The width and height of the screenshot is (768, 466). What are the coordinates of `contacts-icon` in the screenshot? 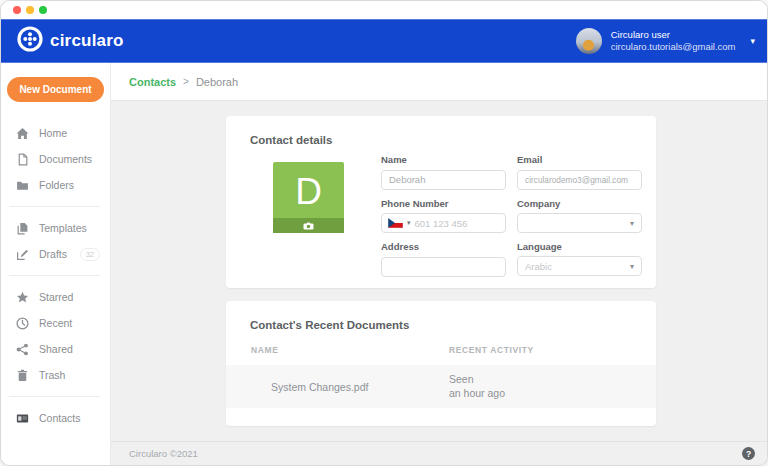 It's located at (22, 418).